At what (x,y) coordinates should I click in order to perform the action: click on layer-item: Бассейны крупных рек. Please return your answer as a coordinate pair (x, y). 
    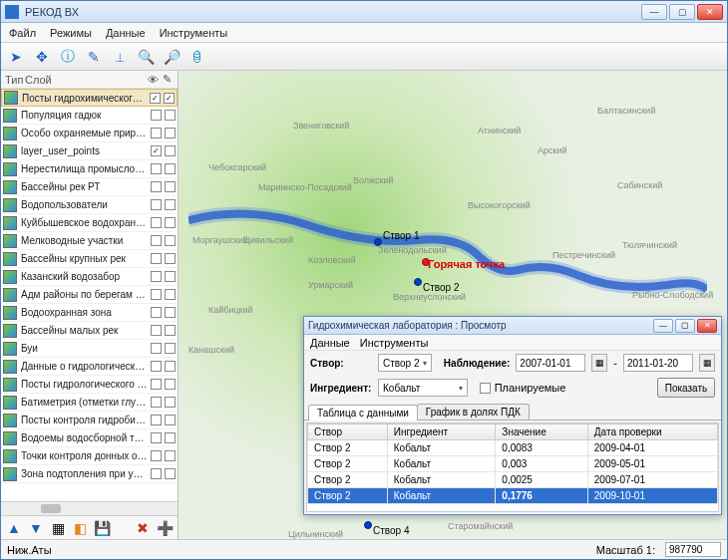
    Looking at the image, I should click on (90, 259).